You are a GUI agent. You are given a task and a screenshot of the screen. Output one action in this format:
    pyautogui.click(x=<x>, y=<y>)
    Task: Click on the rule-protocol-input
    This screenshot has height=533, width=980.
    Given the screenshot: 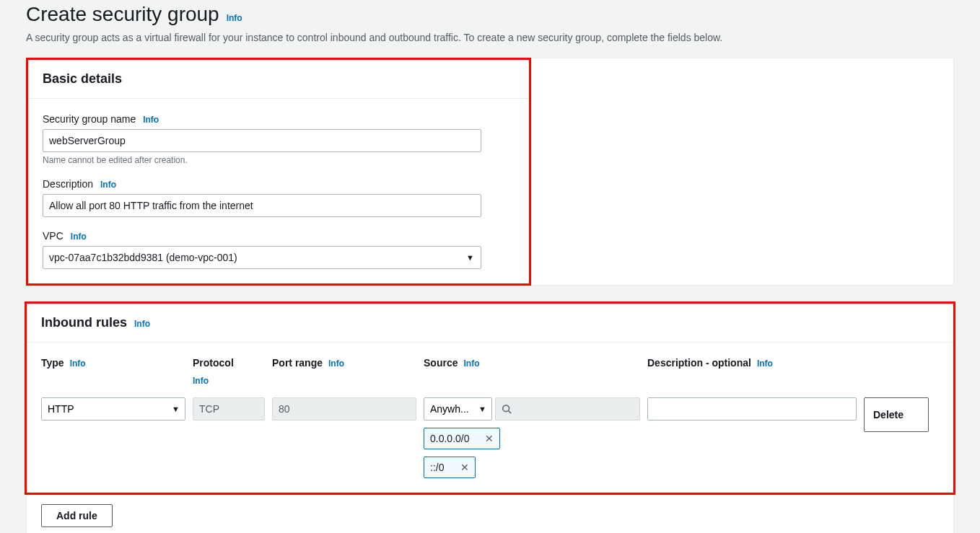 What is the action you would take?
    pyautogui.click(x=229, y=409)
    